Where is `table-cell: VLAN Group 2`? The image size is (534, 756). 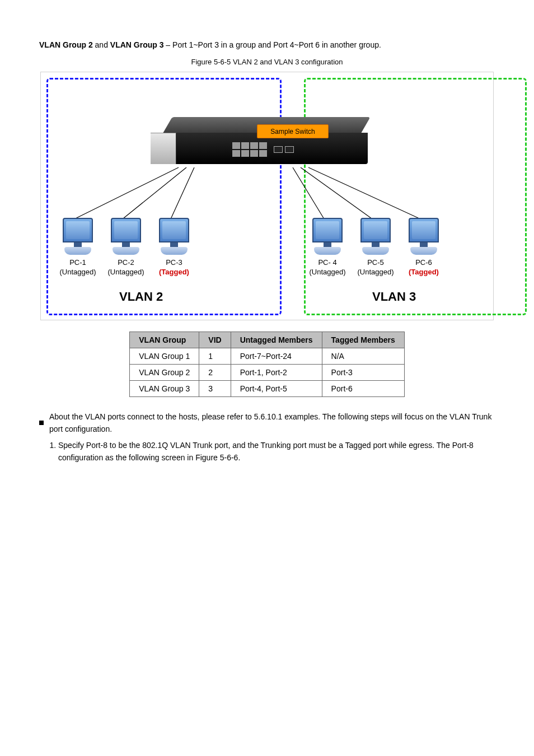
table-cell: VLAN Group 2 is located at coordinates (165, 373).